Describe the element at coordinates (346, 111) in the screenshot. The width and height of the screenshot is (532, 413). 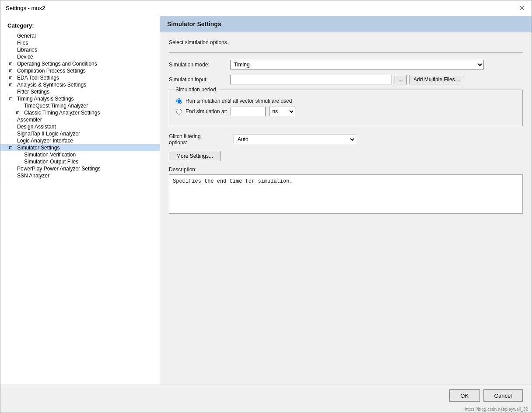
I see `radio-end-row: End simulation at: nspsusms` at that location.